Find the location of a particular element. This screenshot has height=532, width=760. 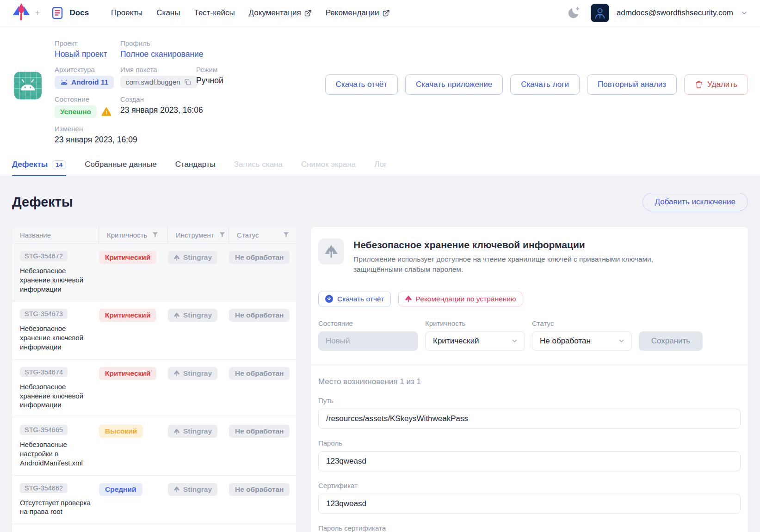

brand: + Docs is located at coordinates (50, 13).